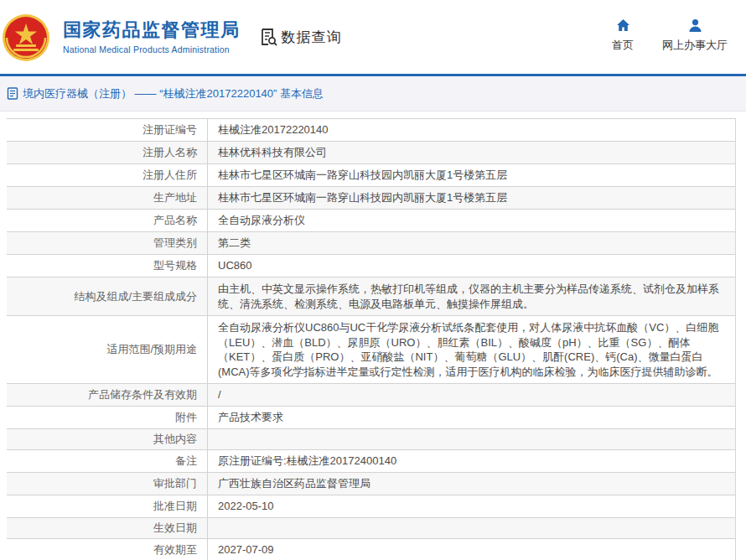 This screenshot has height=560, width=746. What do you see at coordinates (370, 153) in the screenshot?
I see `table-row: 注册人名称桂林优科科技有限公司` at bounding box center [370, 153].